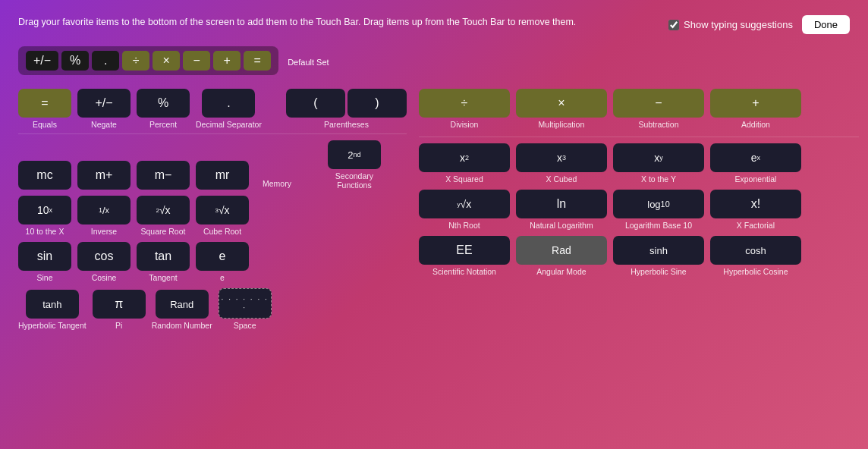 The image size is (868, 449). Describe the element at coordinates (354, 165) in the screenshot. I see `secondary-group: 2nd SecondaryFunctions` at that location.